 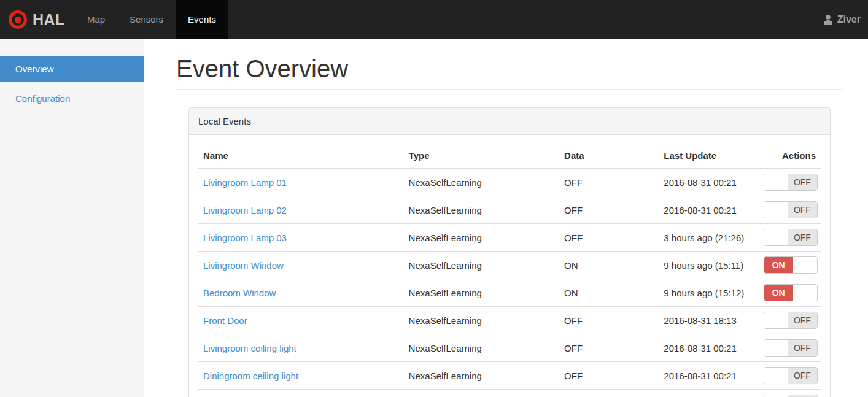 I want to click on nav-item-events: Events, so click(x=202, y=20).